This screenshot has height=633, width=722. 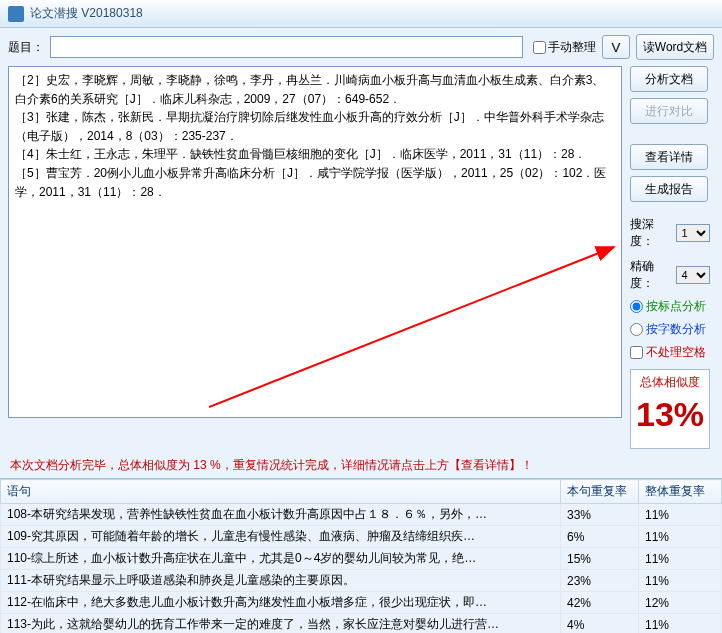 What do you see at coordinates (361, 14) in the screenshot?
I see `title-bar: 论文潜搜 V20180318` at bounding box center [361, 14].